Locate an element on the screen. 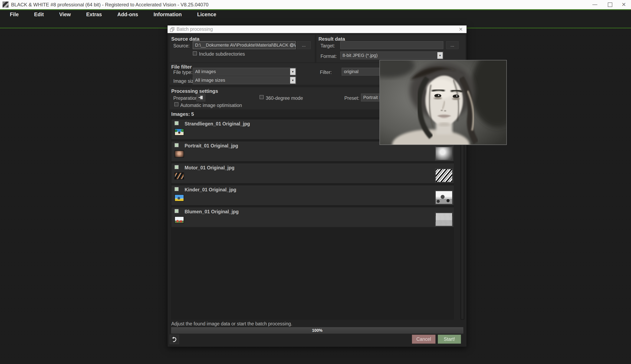  image-size-dropdown-arrow-icon: ▼ is located at coordinates (293, 80).